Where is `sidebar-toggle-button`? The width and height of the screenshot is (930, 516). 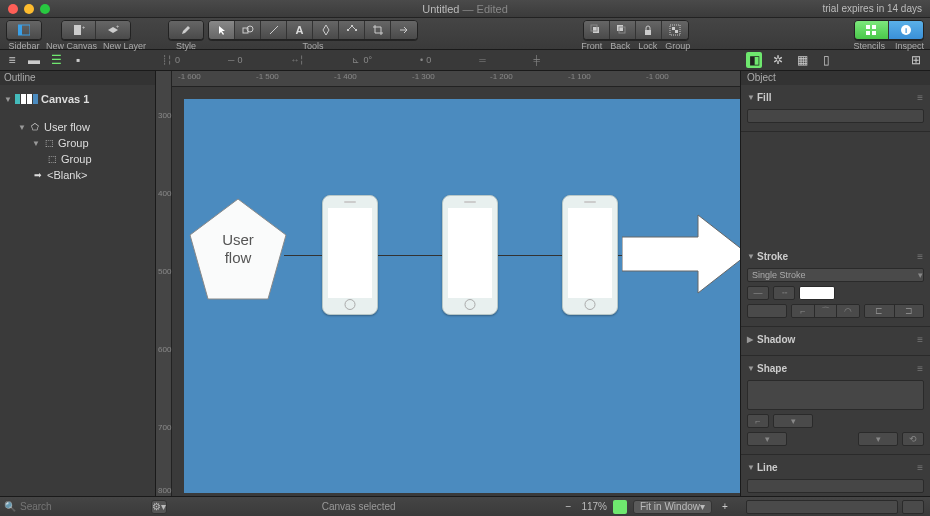
sidebar-toggle-button is located at coordinates (24, 30).